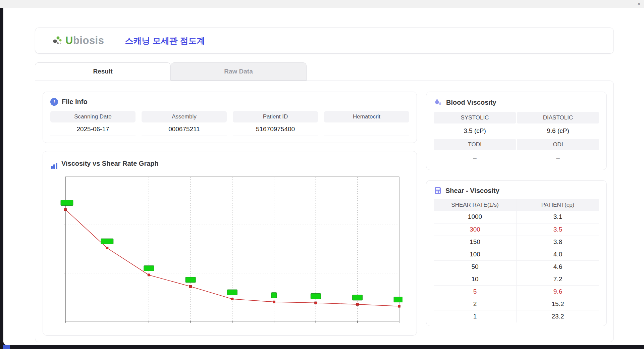 This screenshot has height=349, width=644. I want to click on cell-shear: 1, so click(475, 316).